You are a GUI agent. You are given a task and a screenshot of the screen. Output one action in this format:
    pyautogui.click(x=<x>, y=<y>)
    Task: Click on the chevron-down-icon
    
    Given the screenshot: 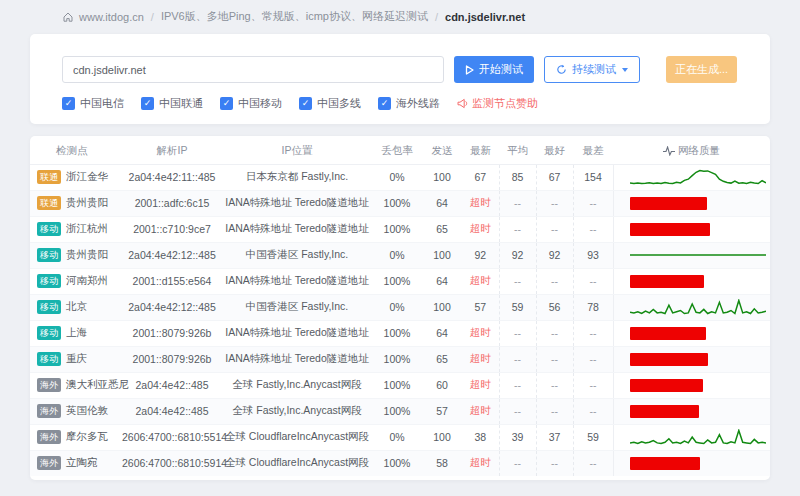 What is the action you would take?
    pyautogui.click(x=625, y=70)
    